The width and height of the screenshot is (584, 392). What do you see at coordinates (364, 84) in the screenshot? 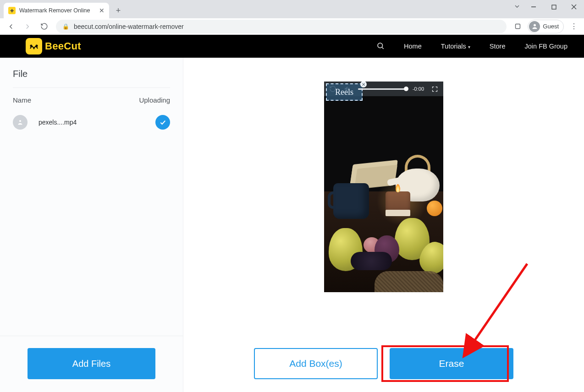
I see `selection-close-icon: ✕` at bounding box center [364, 84].